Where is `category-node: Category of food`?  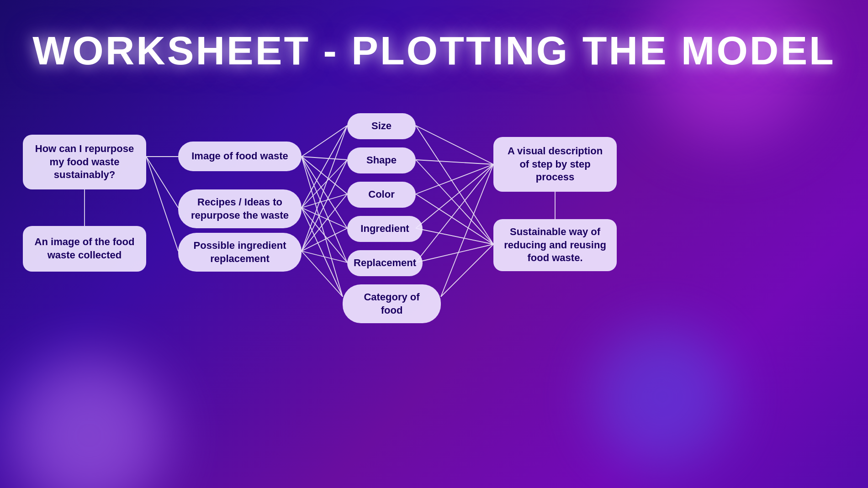
category-node: Category of food is located at coordinates (392, 304).